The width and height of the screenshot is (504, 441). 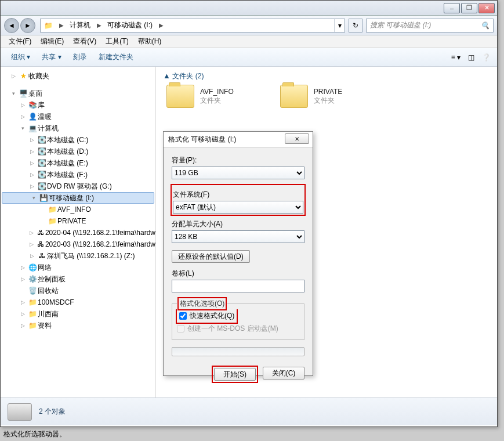 What do you see at coordinates (80, 57) in the screenshot?
I see `burn-button: 刻录` at bounding box center [80, 57].